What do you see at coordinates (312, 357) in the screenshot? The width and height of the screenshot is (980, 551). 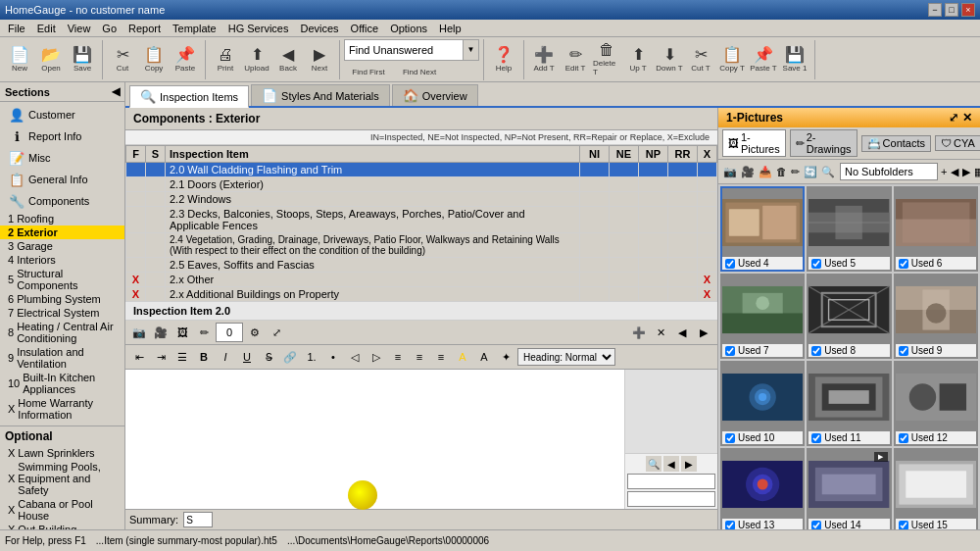 I see `num-list-btn: 1.` at bounding box center [312, 357].